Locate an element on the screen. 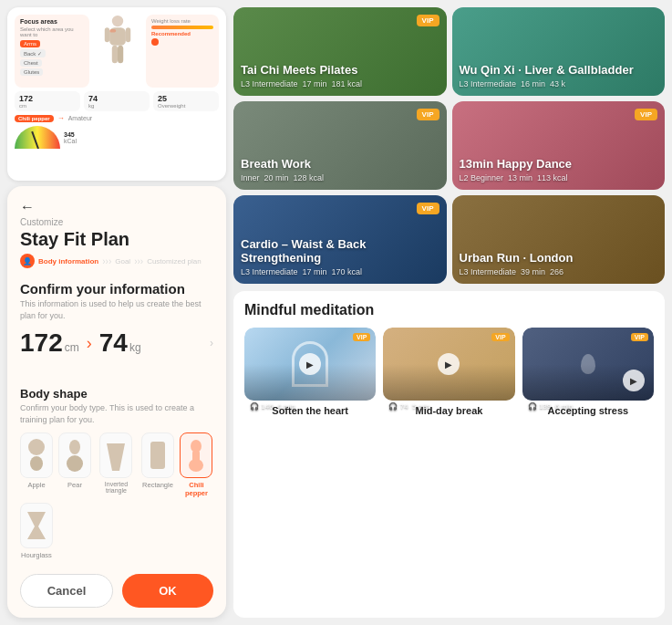  arrow-icon: → is located at coordinates (61, 119).